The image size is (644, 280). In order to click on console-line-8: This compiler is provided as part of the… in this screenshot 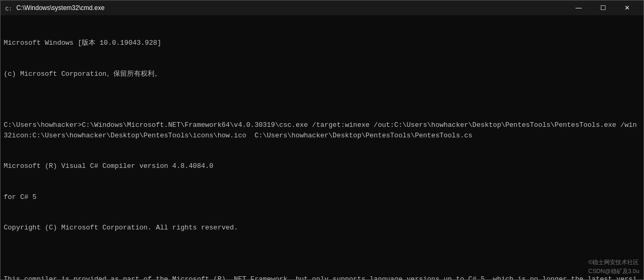, I will do `click(322, 277)`.